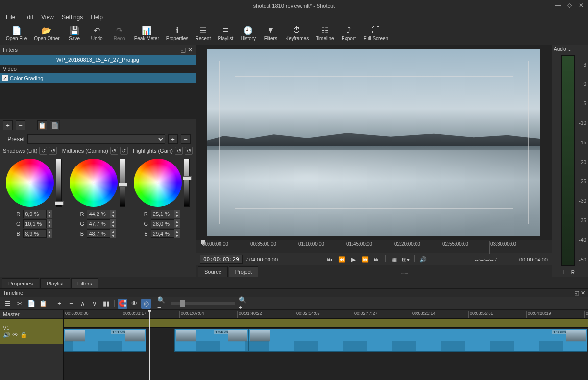 This screenshot has height=380, width=588. I want to click on tab-source: Source, so click(213, 271).